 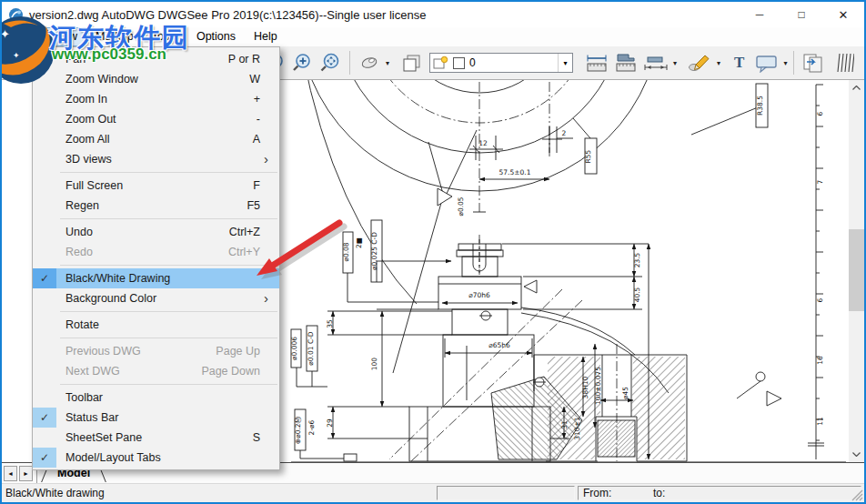 What do you see at coordinates (156, 252) in the screenshot?
I see `menu-item-redo: RedoCtrl+Y` at bounding box center [156, 252].